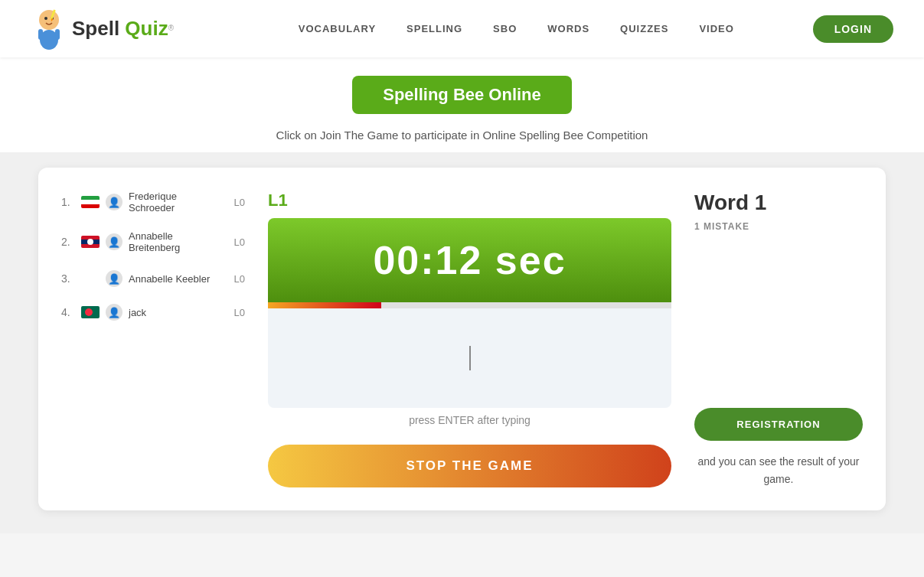 This screenshot has width=924, height=577. I want to click on player-rank: 4., so click(68, 312).